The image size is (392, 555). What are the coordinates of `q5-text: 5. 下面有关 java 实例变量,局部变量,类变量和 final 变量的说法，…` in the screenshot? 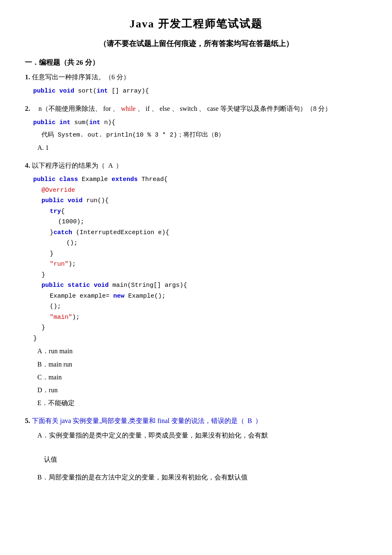 It's located at (196, 421).